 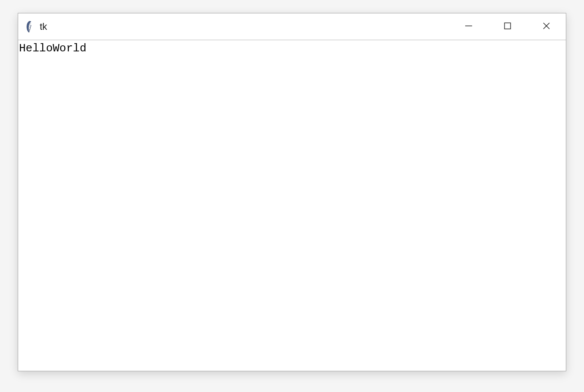 I want to click on title-bar: tk, so click(x=292, y=27).